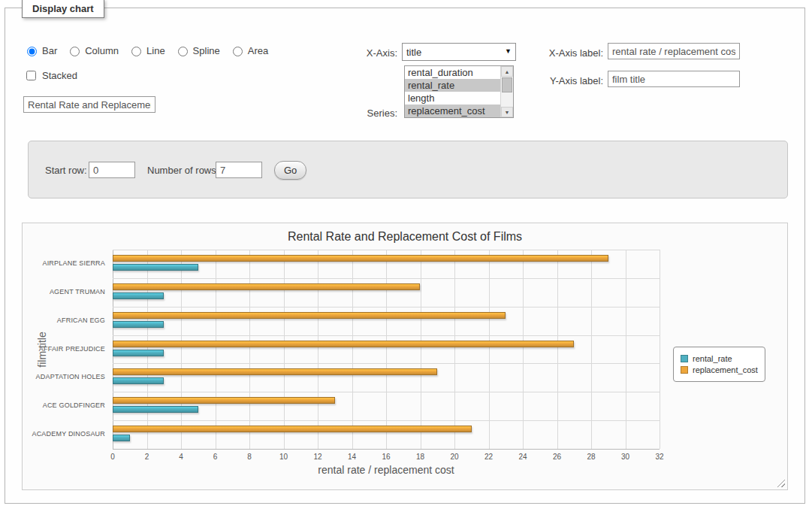 This screenshot has width=812, height=512. Describe the element at coordinates (359, 53) in the screenshot. I see `x-axis-select-label: X-Axis:` at that location.